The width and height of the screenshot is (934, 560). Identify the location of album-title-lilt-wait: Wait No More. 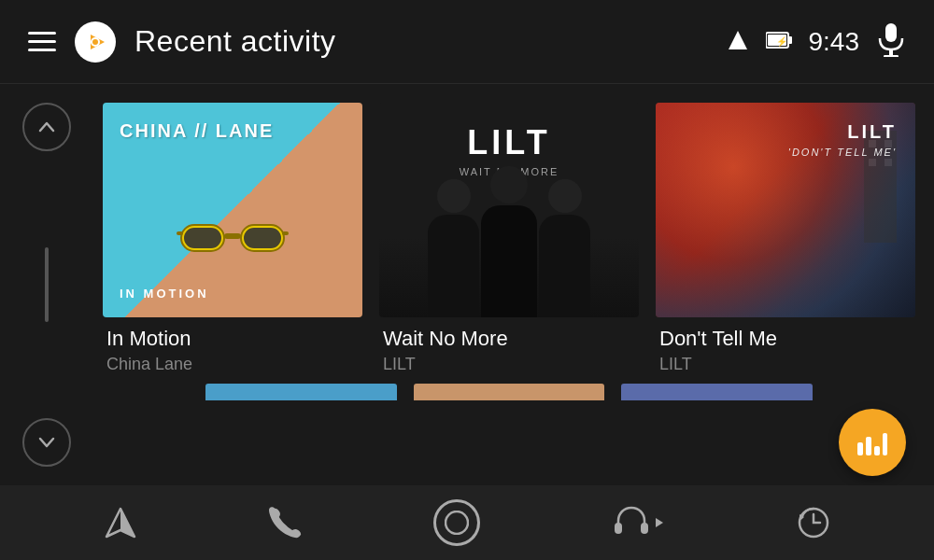
(509, 339).